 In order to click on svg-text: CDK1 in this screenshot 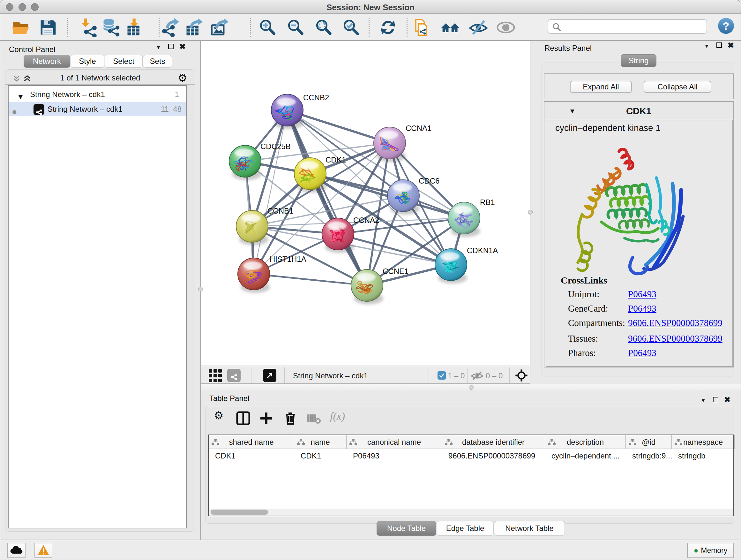, I will do `click(336, 160)`.